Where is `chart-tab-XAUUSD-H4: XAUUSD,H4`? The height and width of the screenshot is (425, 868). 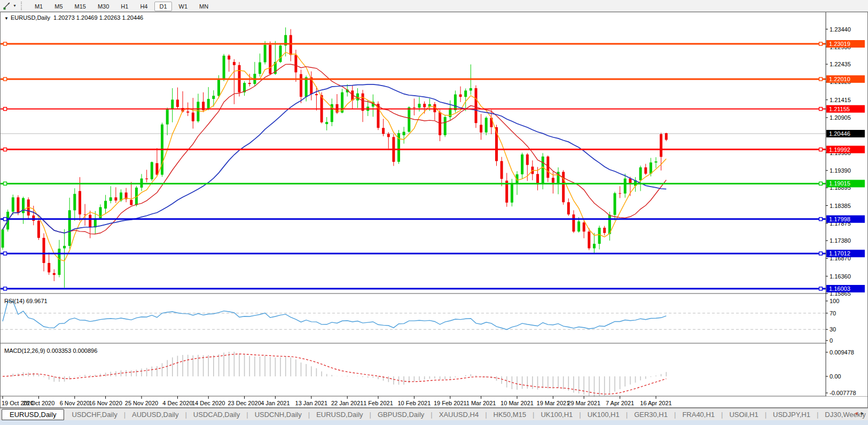
chart-tab-XAUUSD-H4: XAUUSD,H4 is located at coordinates (459, 415).